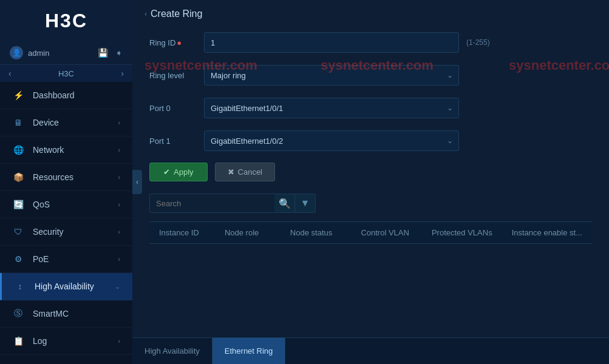 Image resolution: width=609 pixels, height=364 pixels. What do you see at coordinates (183, 172) in the screenshot?
I see `apply-label: Apply` at bounding box center [183, 172].